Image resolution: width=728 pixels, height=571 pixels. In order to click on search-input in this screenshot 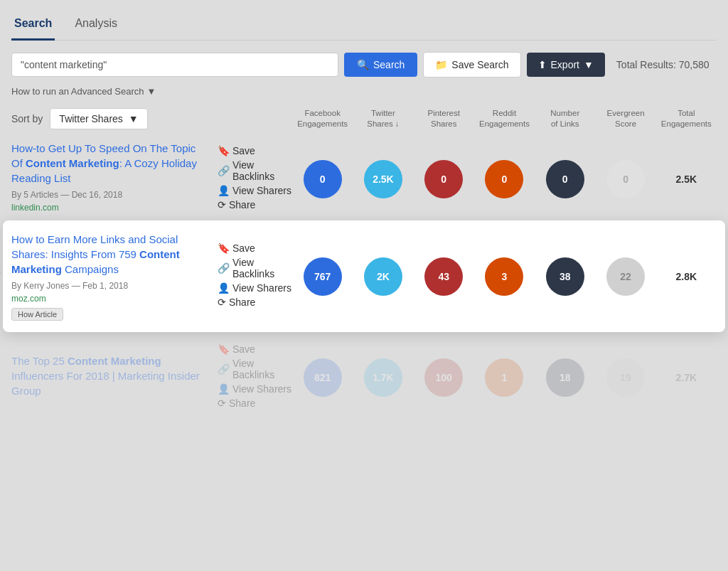, I will do `click(175, 65)`.